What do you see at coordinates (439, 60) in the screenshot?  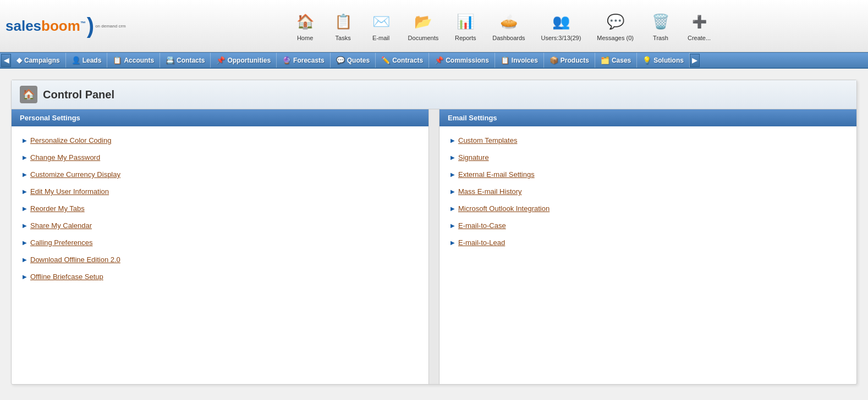 I see `commissions-tab-icon: 📌` at bounding box center [439, 60].